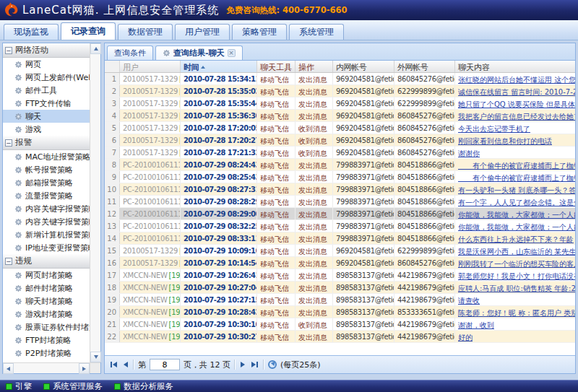  Describe the element at coordinates (340, 263) in the screenshot. I see `table-row: 16 20100517-1329[1 2010-07-29 10:14:54 移…` at that location.